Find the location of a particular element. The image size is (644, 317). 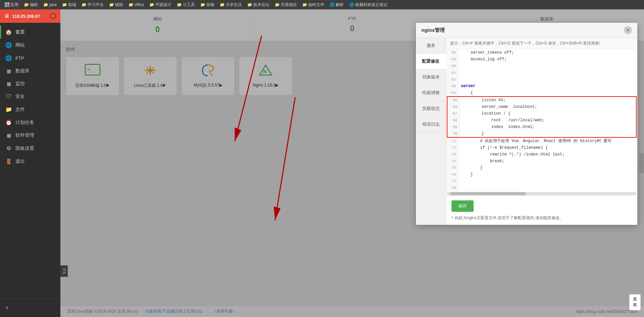

bookmarks-youdao: 🌐 收藏到有道云笔记 is located at coordinates (368, 5).